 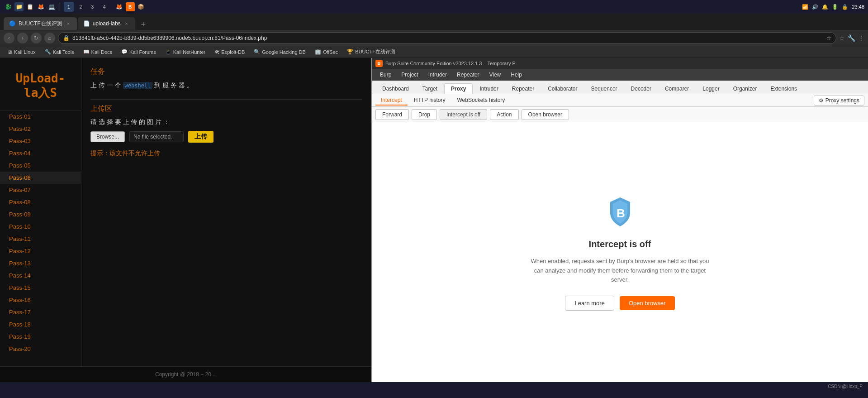 I want to click on nav-pass12: Pass-12, so click(x=41, y=251).